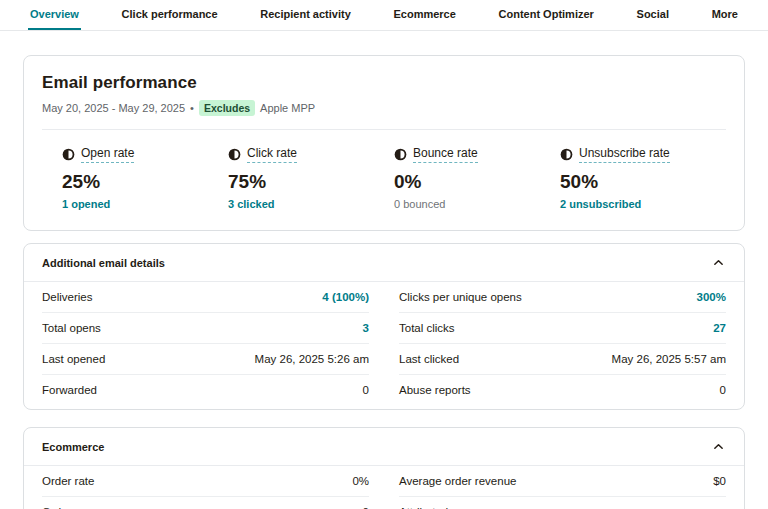 This screenshot has width=768, height=509. Describe the element at coordinates (311, 204) in the screenshot. I see `clicked-link: 3 clicked` at that location.